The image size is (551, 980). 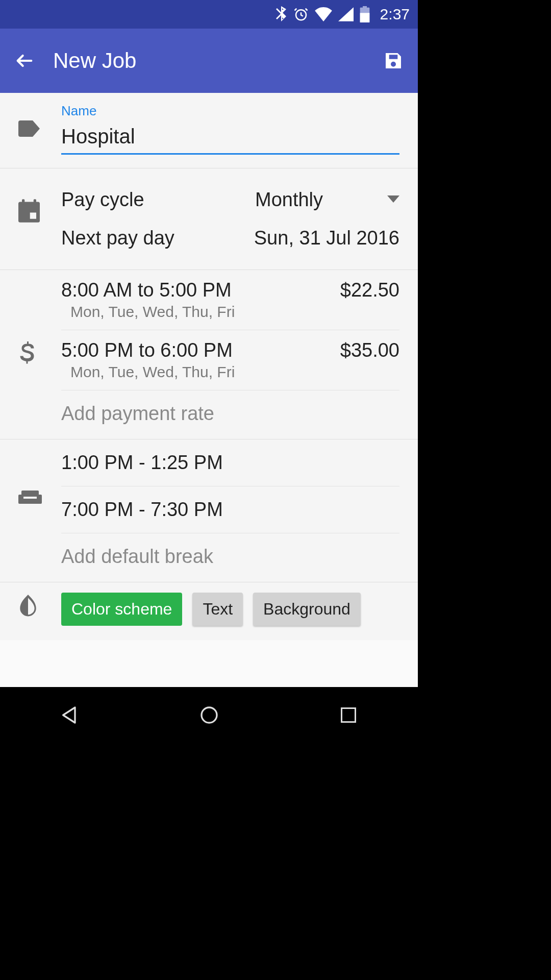 I want to click on page-title: New Job, so click(x=217, y=61).